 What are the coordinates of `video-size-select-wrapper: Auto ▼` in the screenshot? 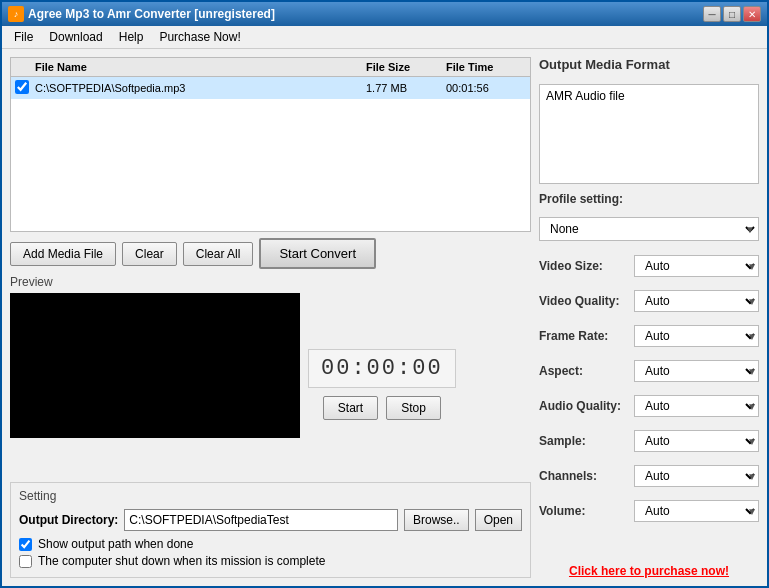 It's located at (696, 266).